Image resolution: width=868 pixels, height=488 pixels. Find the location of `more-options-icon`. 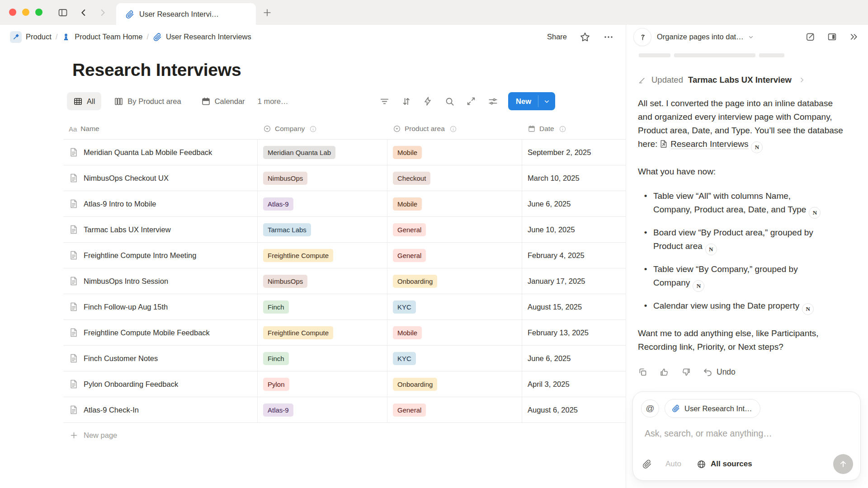

more-options-icon is located at coordinates (609, 37).